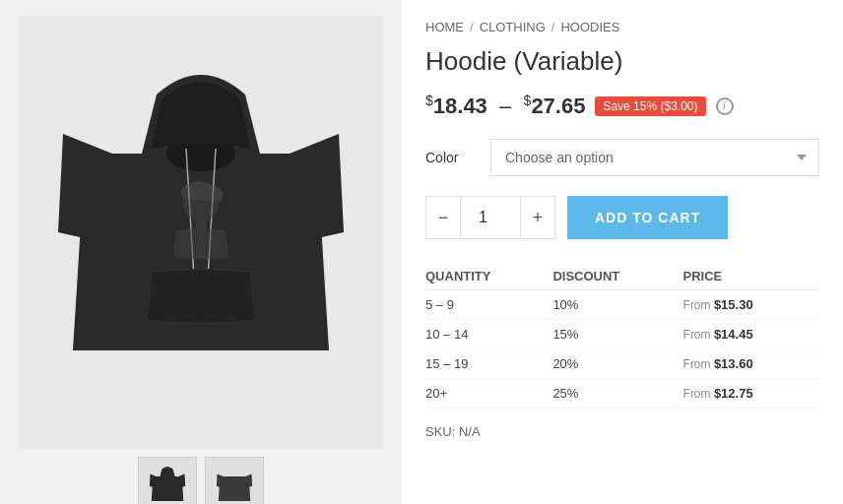 The height and width of the screenshot is (504, 843). I want to click on add-to-cart-button: ADD TO CART, so click(648, 218).